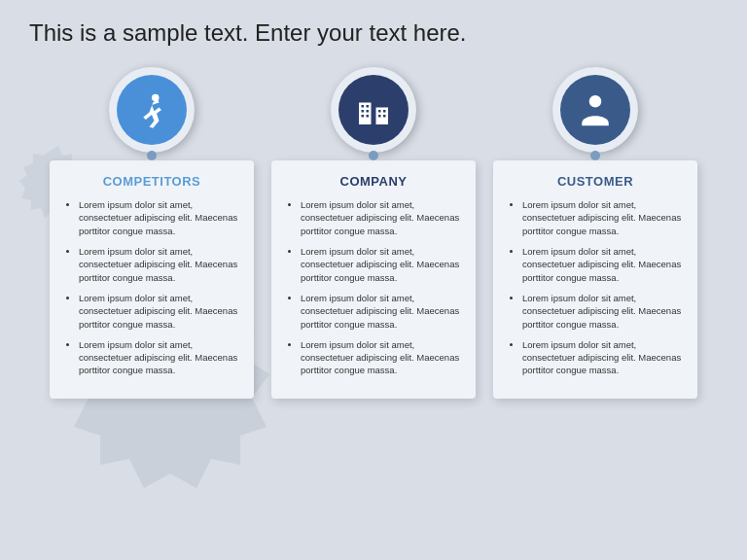 The width and height of the screenshot is (747, 560). What do you see at coordinates (152, 280) in the screenshot?
I see `competitors-card: COMPETITORSLorem ipsum dolor sit amet, c…` at bounding box center [152, 280].